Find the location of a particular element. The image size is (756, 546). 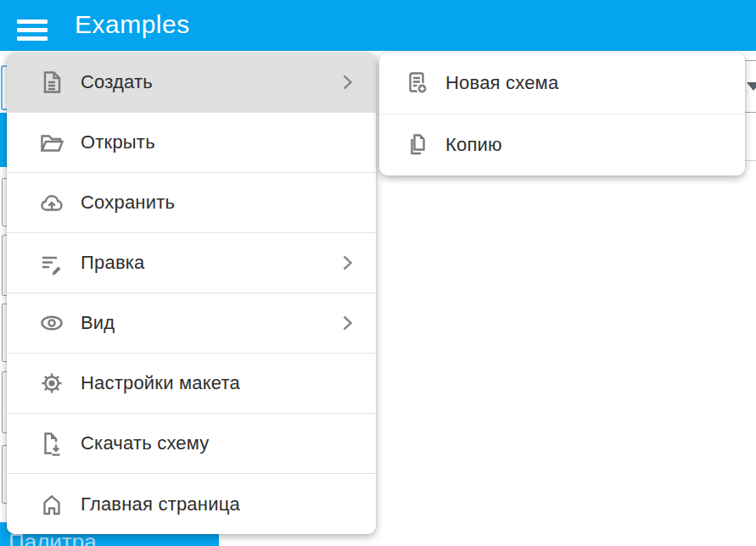

submenu-item-label: Копию is located at coordinates (473, 145).